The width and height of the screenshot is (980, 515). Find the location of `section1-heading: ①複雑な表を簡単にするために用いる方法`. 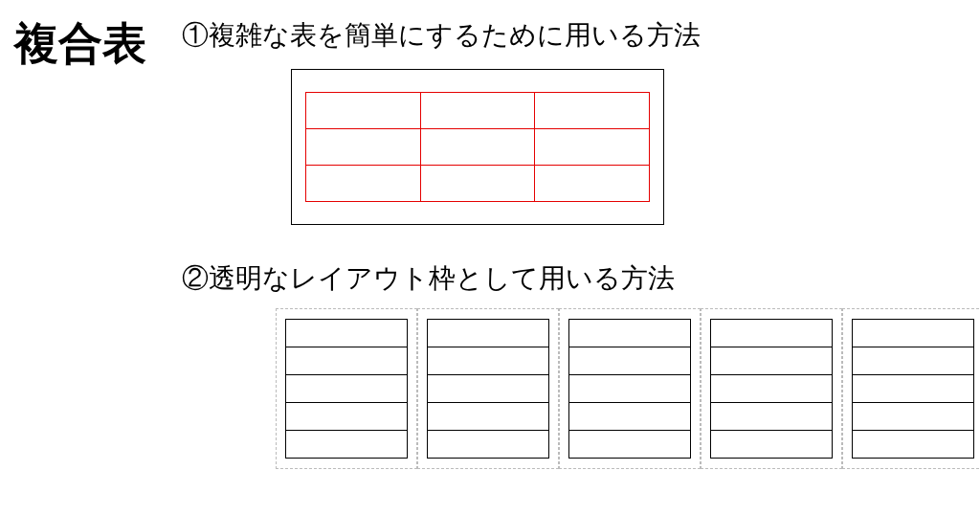

section1-heading: ①複雑な表を簡単にするために用いる方法 is located at coordinates (441, 35).